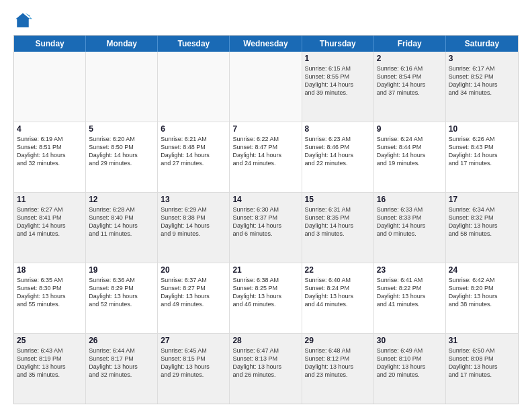 The width and height of the screenshot is (532, 411). Describe the element at coordinates (339, 87) in the screenshot. I see `calendar-cell: 1Sunrise: 6:15 AM Sunset: 8:55 PM Daylig…` at that location.